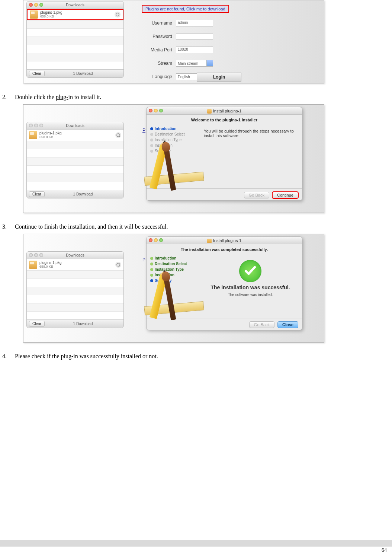  Describe the element at coordinates (250, 295) in the screenshot. I see `success-subtitle: The software was installed.` at that location.